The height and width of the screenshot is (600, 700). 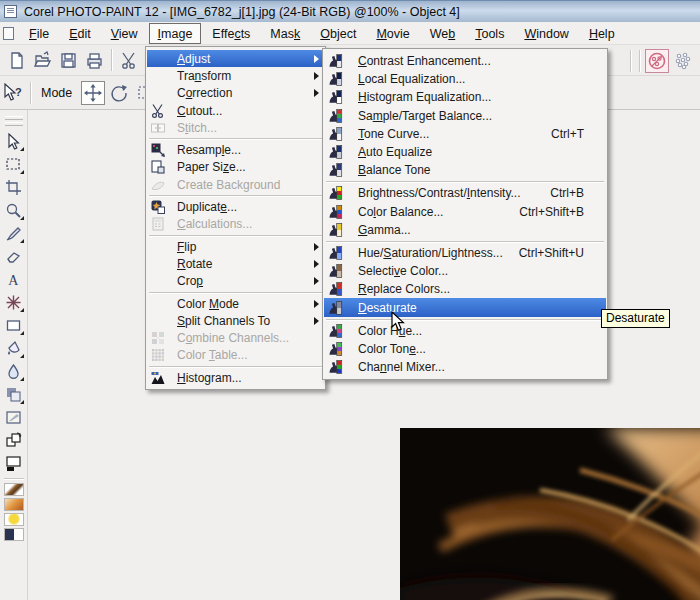 I want to click on transparency-tool, so click(x=14, y=394).